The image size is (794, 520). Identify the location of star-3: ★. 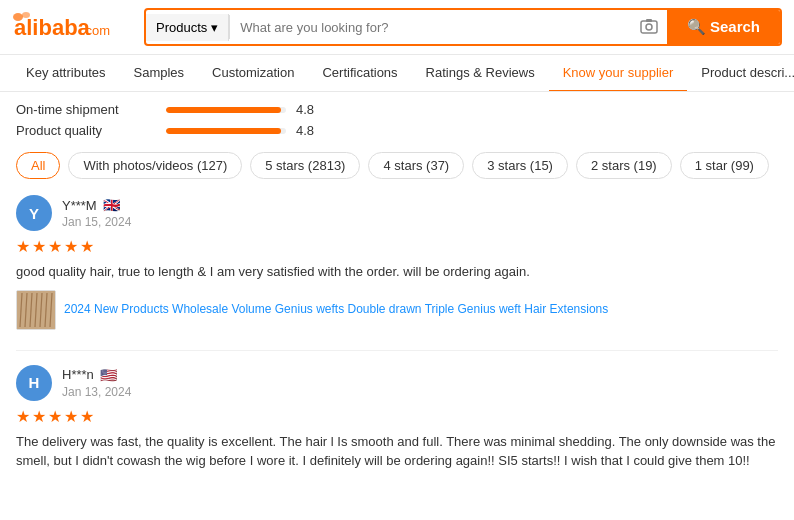
(55, 246).